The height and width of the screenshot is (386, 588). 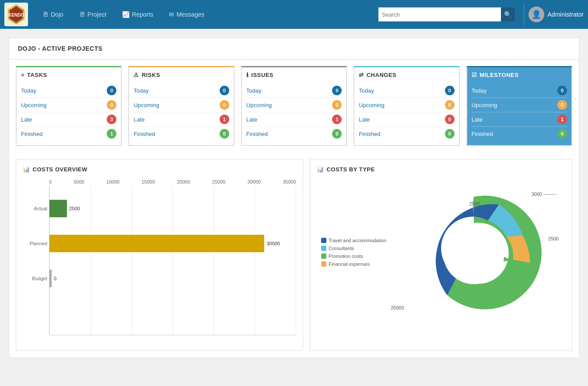 I want to click on tasks-today-badge: 0, so click(x=112, y=90).